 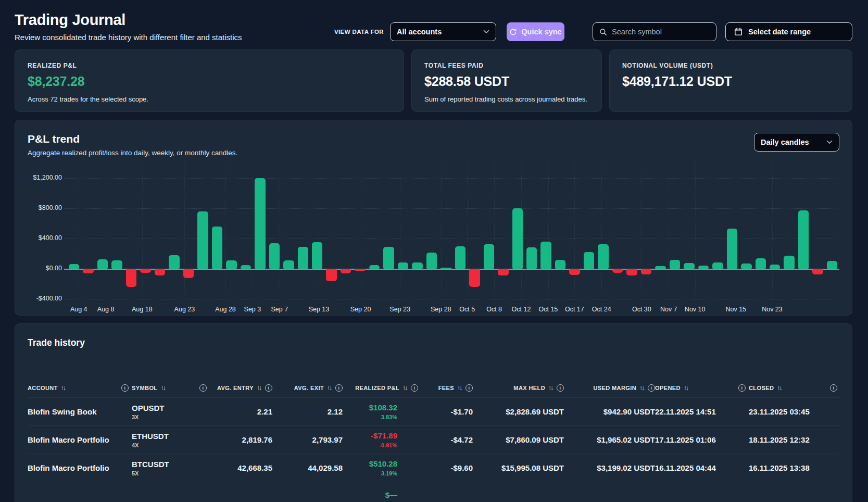 I want to click on trade-row: $—, so click(x=433, y=492).